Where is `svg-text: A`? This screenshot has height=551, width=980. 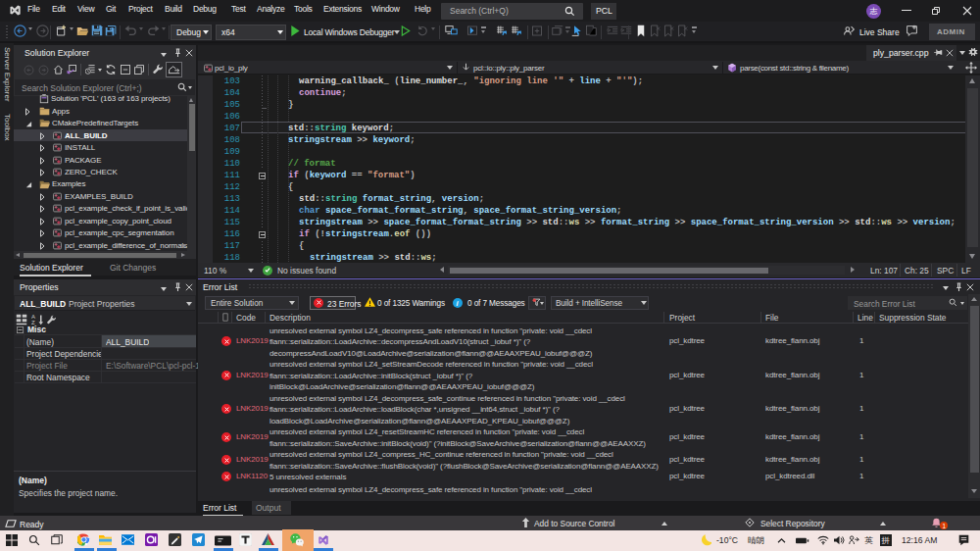
svg-text: A is located at coordinates (33, 317).